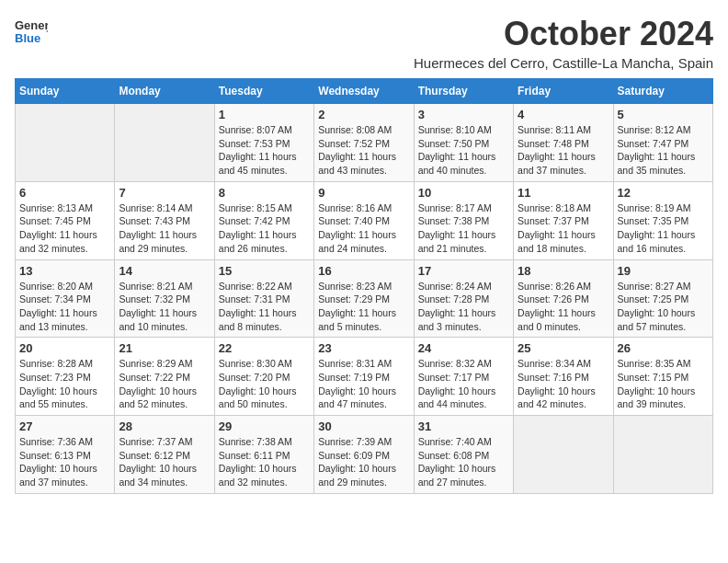  I want to click on day-number: 2, so click(364, 114).